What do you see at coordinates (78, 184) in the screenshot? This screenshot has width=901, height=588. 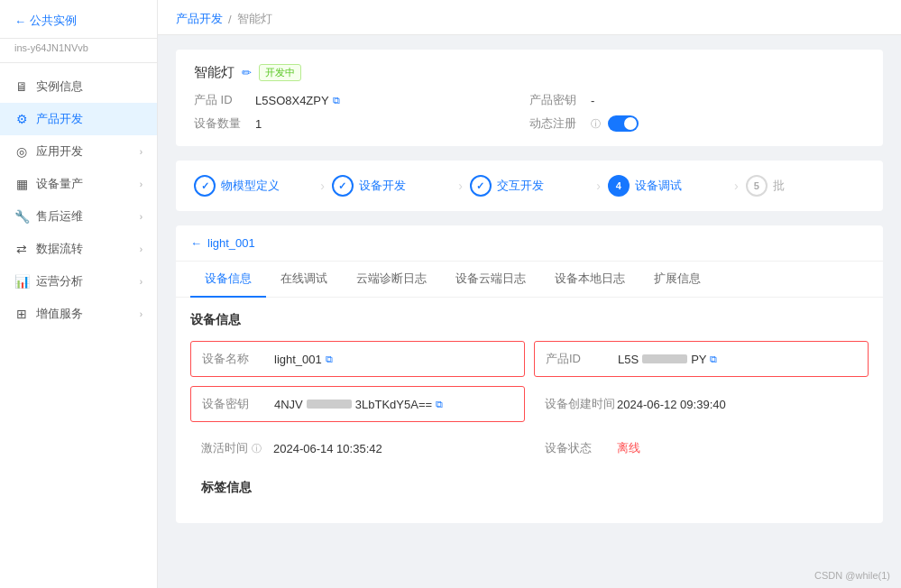 I see `sidebar-item-device-mass: ▦ 设备量产 ›` at bounding box center [78, 184].